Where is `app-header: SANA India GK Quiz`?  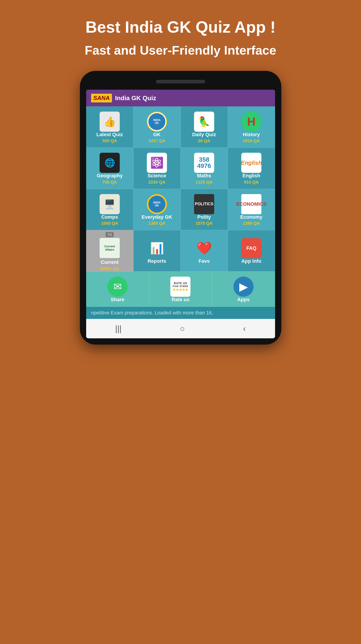 app-header: SANA India GK Quiz is located at coordinates (181, 98).